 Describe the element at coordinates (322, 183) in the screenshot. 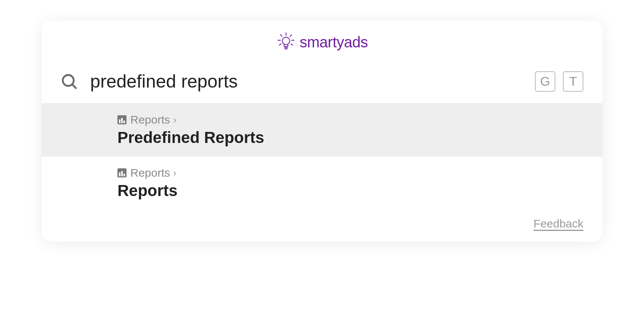

I see `result-item-reports: Reports › Reports` at that location.